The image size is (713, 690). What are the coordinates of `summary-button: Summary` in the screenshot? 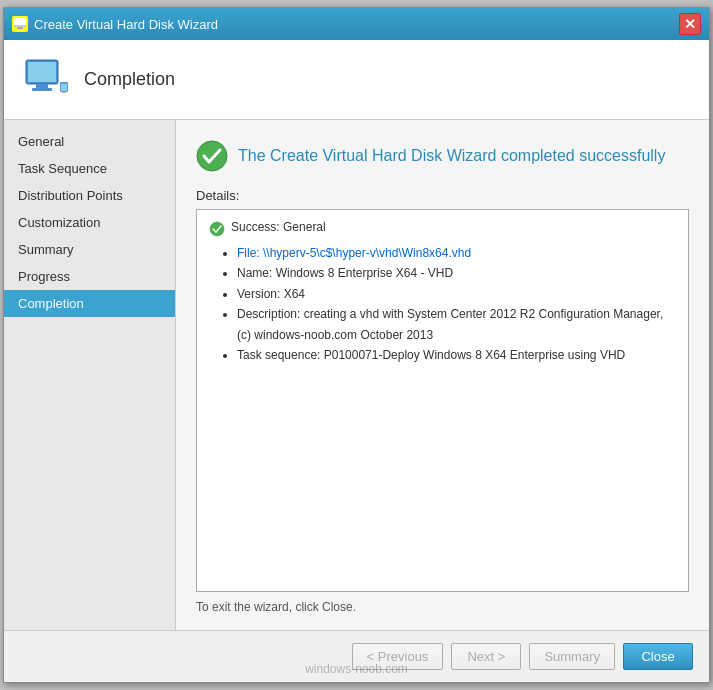 It's located at (572, 656).